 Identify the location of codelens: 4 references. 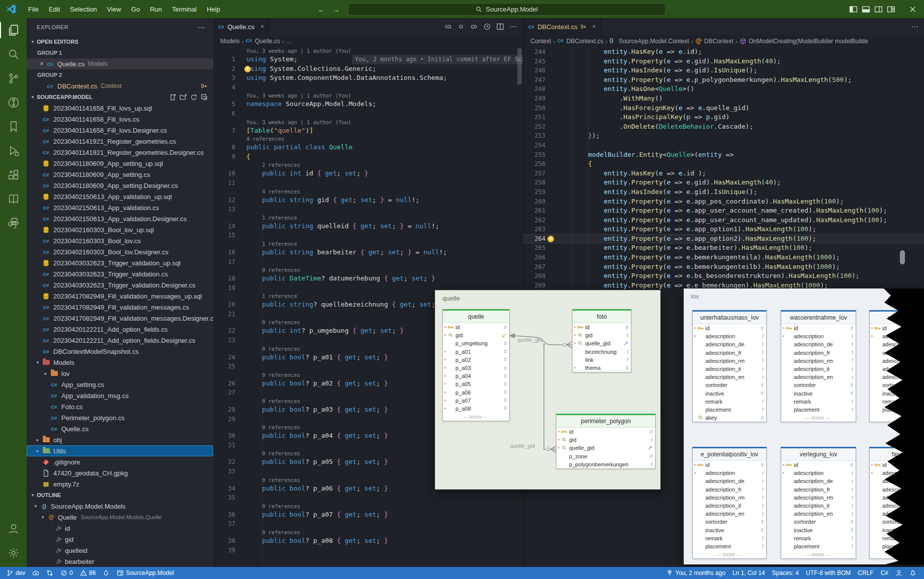
(368, 139).